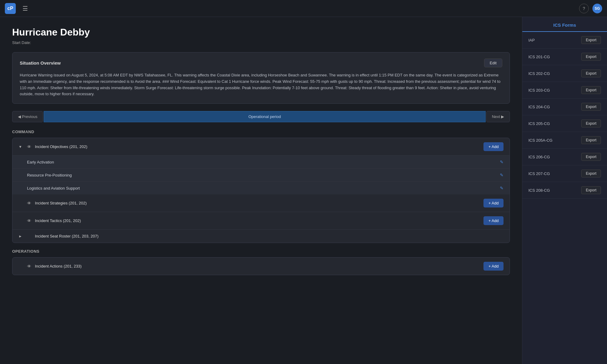 The width and height of the screenshot is (607, 364). Describe the element at coordinates (261, 162) in the screenshot. I see `sub-item-row: Early Activation ✎` at that location.